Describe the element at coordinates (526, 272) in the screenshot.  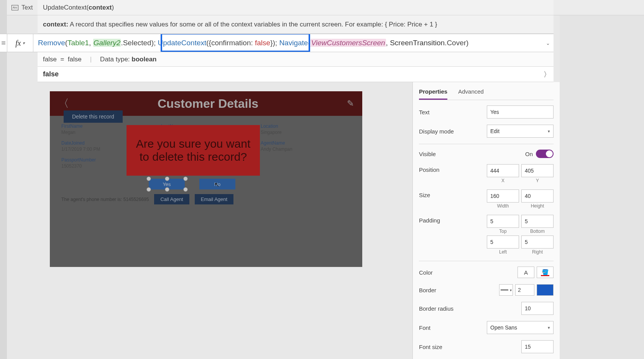
I see `font-color-button: A` at that location.